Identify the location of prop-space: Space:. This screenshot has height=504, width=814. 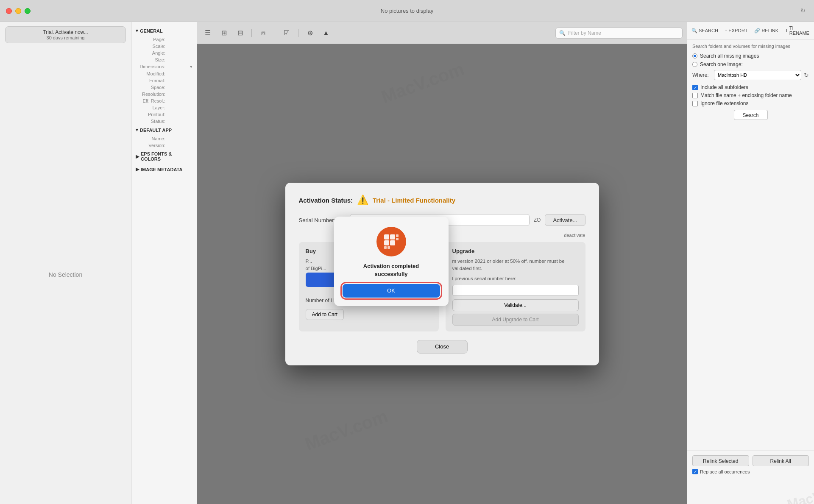
(164, 87).